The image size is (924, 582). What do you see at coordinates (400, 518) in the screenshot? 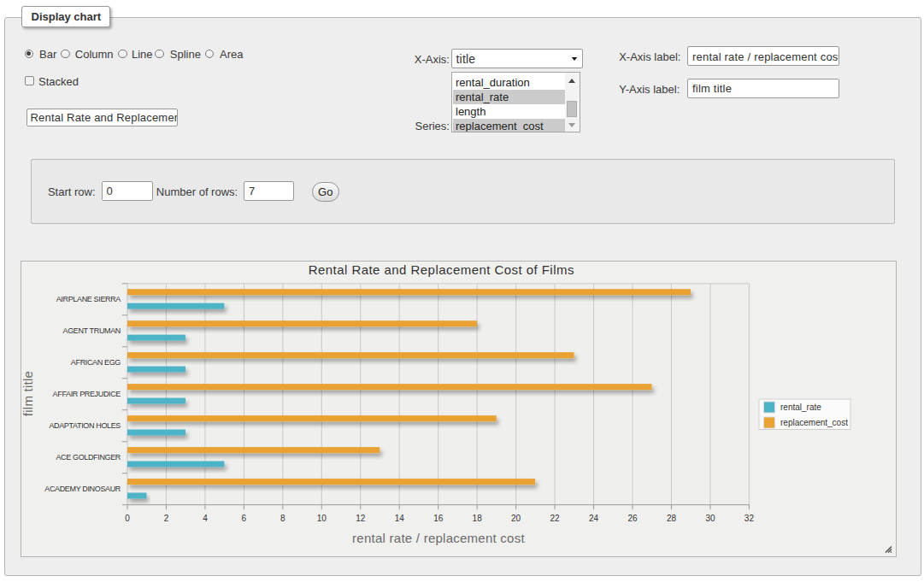
I see `svg-text: 14` at bounding box center [400, 518].